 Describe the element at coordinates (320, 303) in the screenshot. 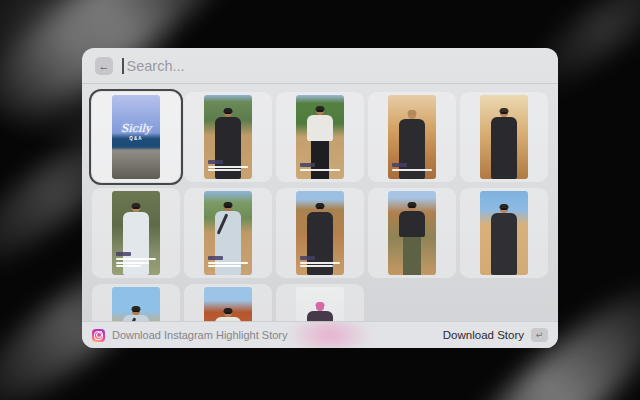

I see `story-tile-story-pink-hood` at that location.